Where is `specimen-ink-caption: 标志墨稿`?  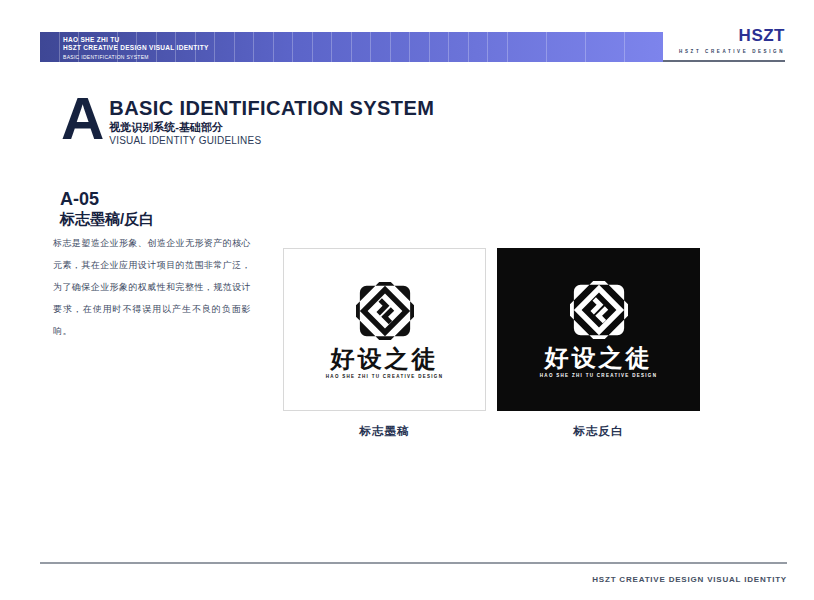 specimen-ink-caption: 标志墨稿 is located at coordinates (384, 432).